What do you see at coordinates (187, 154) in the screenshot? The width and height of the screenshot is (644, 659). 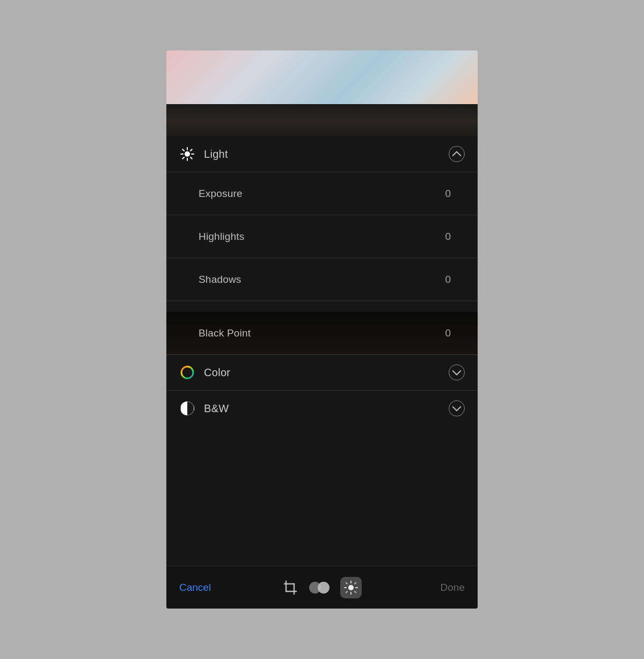 I see `light-icon` at bounding box center [187, 154].